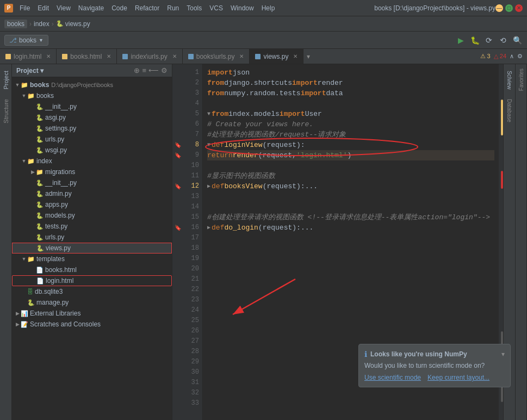 Image resolution: width=527 pixels, height=420 pixels. Describe the element at coordinates (60, 281) in the screenshot. I see `file-label: login.html` at that location.